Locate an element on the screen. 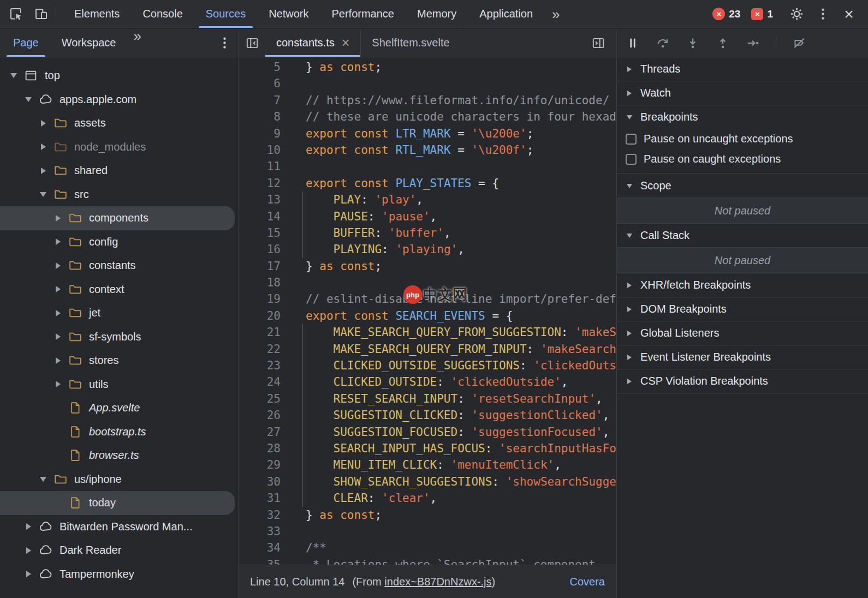 This screenshot has width=868, height=598. line-number: 9 is located at coordinates (260, 134).